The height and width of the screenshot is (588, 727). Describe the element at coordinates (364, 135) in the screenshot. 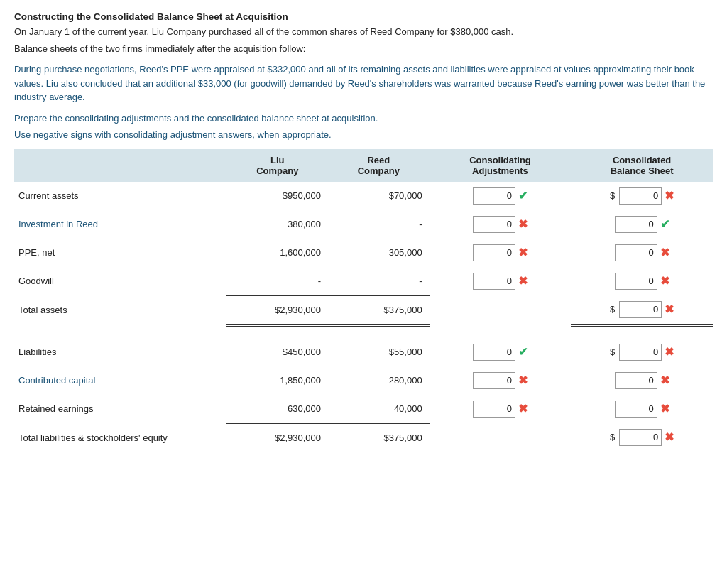

I see `para3: Use negative signs with consolidating ad…` at that location.